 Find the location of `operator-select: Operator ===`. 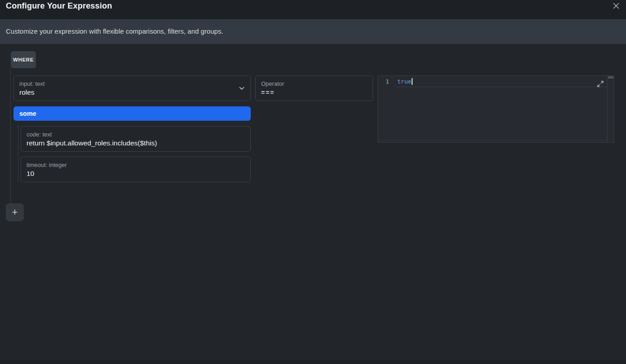

operator-select: Operator === is located at coordinates (314, 88).